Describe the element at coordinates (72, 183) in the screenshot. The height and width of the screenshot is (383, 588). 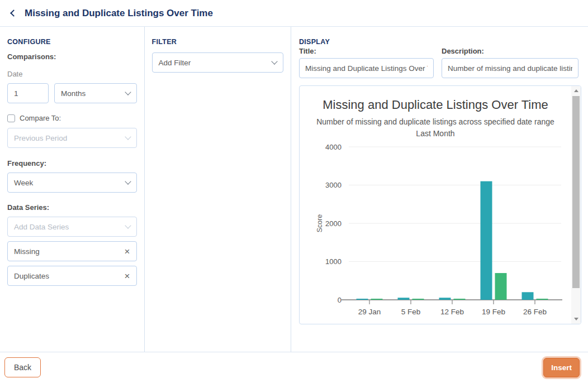
I see `frequency-select: Week` at that location.